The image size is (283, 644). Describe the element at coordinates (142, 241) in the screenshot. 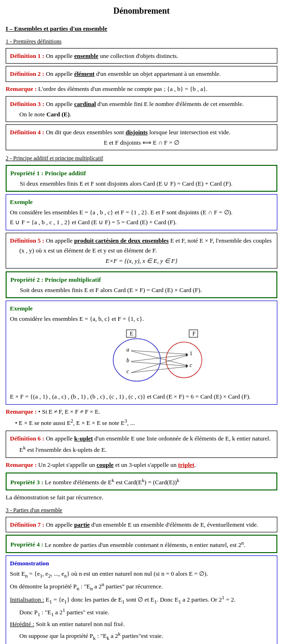

I see `definition-5-text: Définition 5 : On appelle produit cartés…` at that location.